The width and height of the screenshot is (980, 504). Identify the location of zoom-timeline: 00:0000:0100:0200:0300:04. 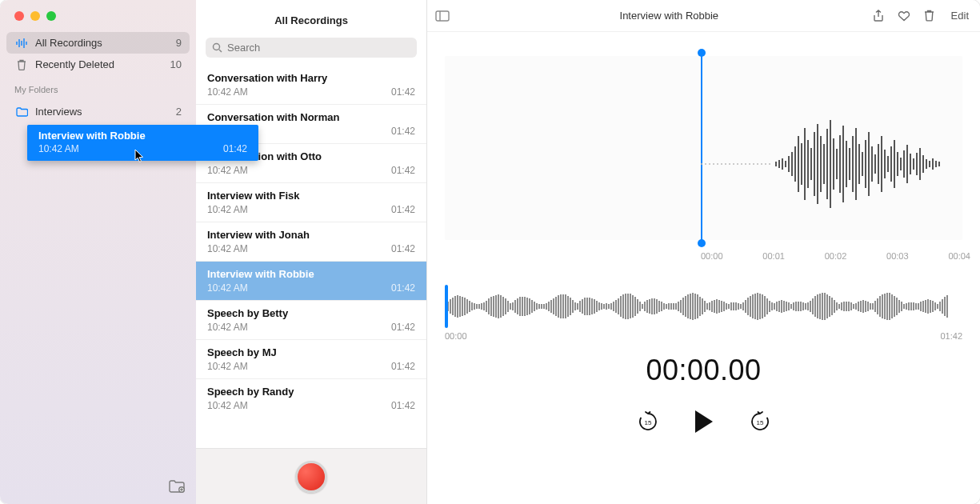
(835, 256).